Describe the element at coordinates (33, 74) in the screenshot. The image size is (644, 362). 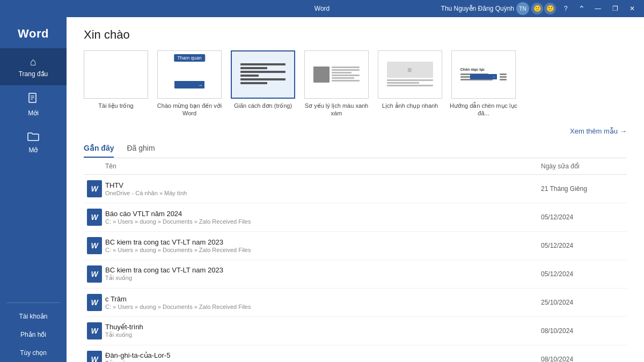
I see `sidebar-item-home-label: Trang đầu` at that location.